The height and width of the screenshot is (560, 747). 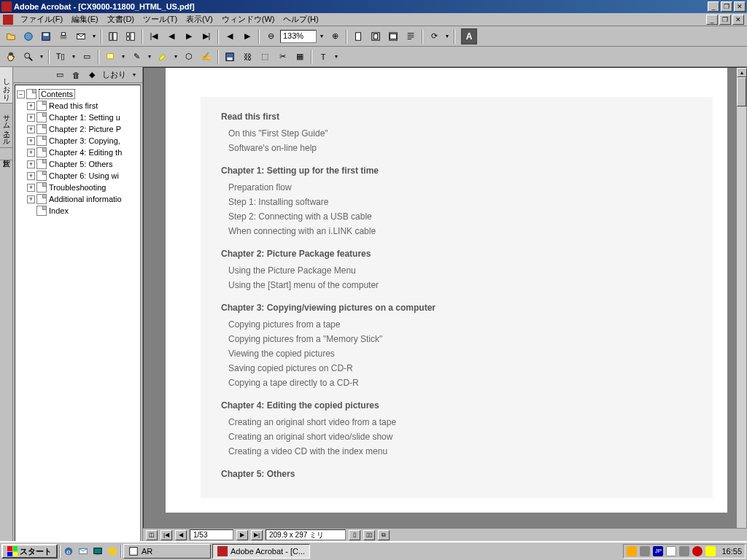 I want to click on tree-item: +Additional informatio, so click(x=83, y=199).